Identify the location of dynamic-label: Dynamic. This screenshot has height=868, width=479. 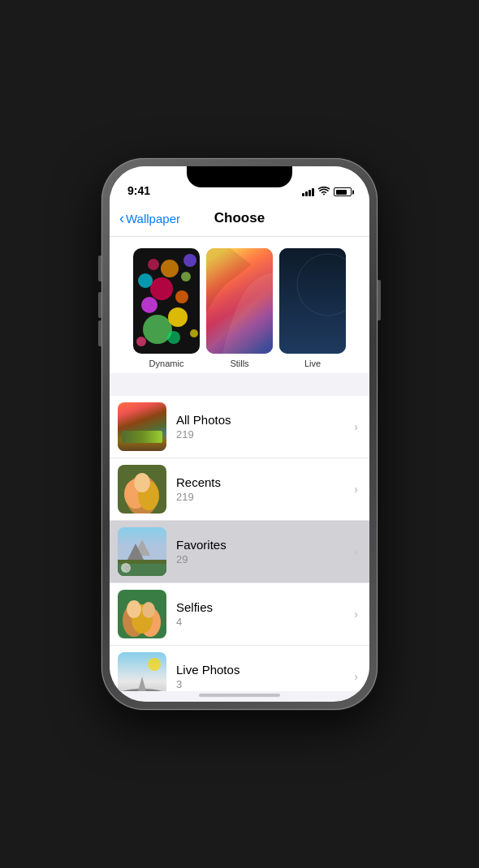
(167, 363).